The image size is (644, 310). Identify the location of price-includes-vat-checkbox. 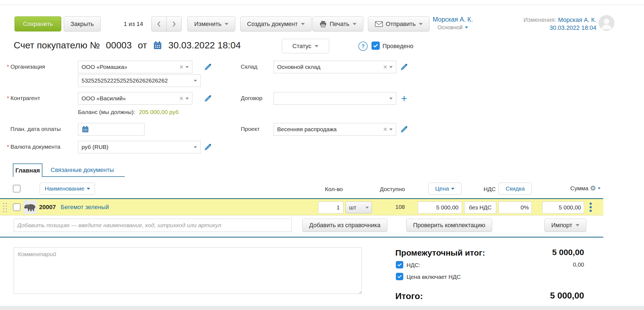
(399, 277).